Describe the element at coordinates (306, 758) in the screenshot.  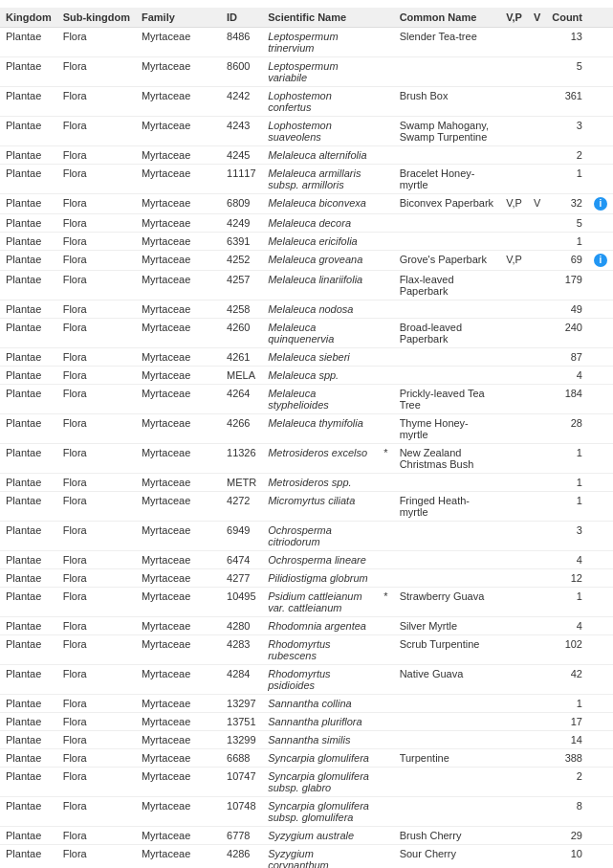
I see `table-row: PlantaeFloraMyrtaceae6688Syncarpia glomu…` at that location.